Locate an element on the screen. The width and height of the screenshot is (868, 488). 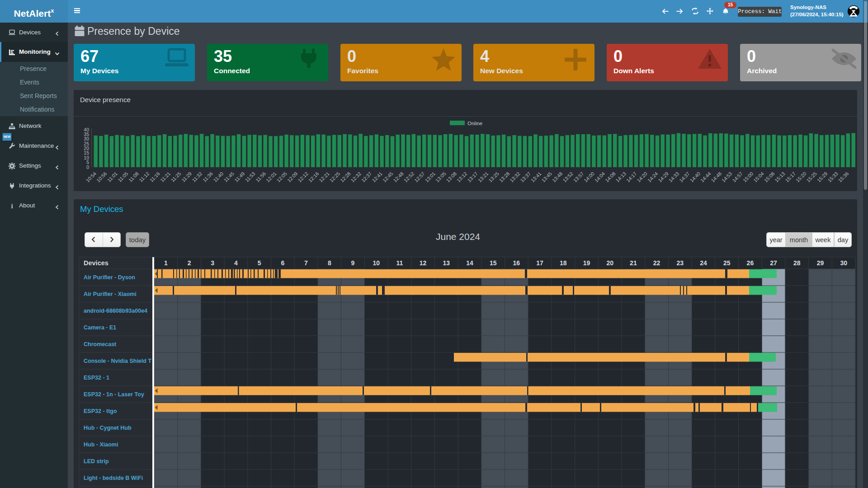
svg-text: 15:20 is located at coordinates (801, 177).